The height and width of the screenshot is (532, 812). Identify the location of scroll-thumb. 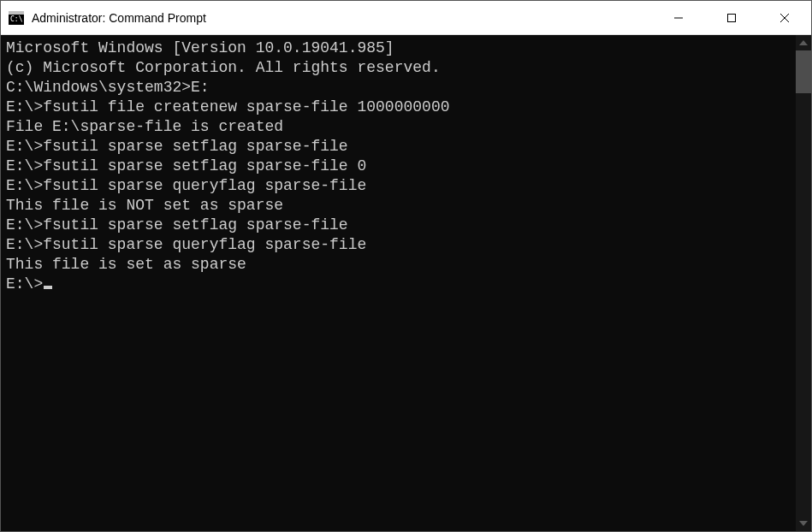
(803, 72).